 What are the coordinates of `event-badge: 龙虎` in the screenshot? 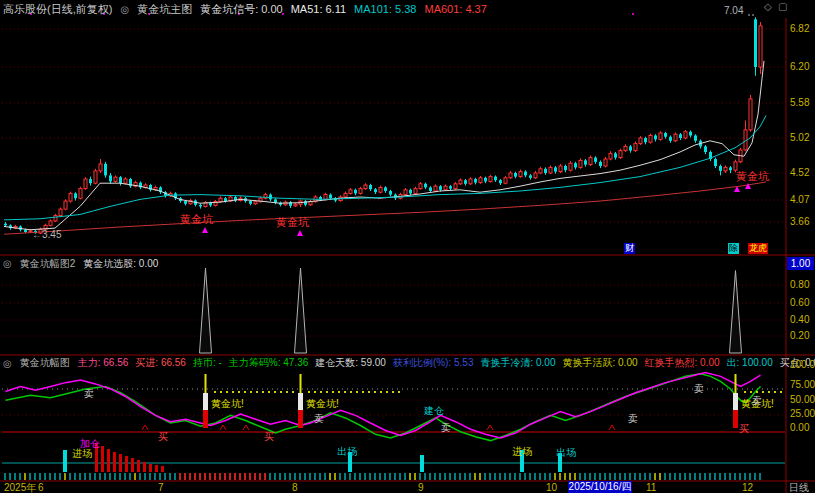 It's located at (758, 248).